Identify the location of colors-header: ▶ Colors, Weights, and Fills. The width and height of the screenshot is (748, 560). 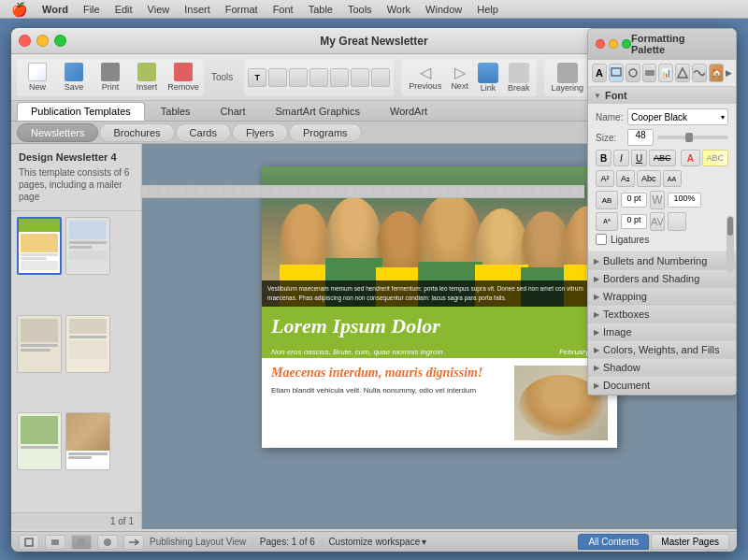
(662, 350).